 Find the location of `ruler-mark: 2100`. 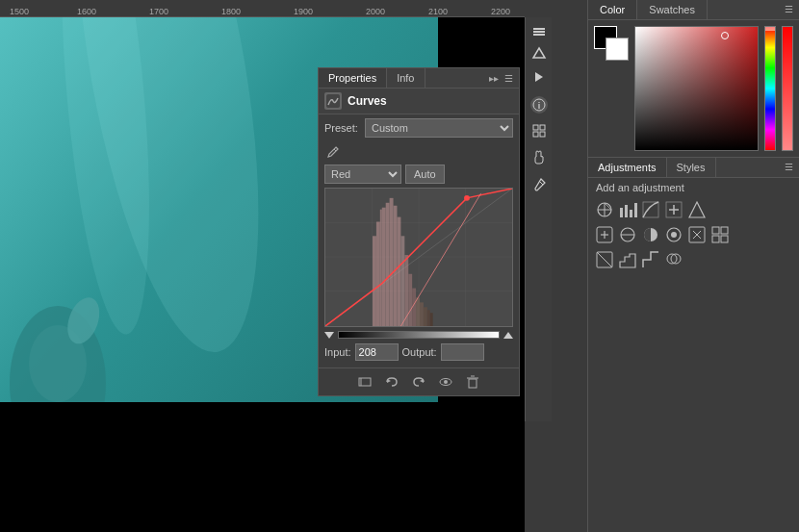

ruler-mark: 2100 is located at coordinates (438, 12).